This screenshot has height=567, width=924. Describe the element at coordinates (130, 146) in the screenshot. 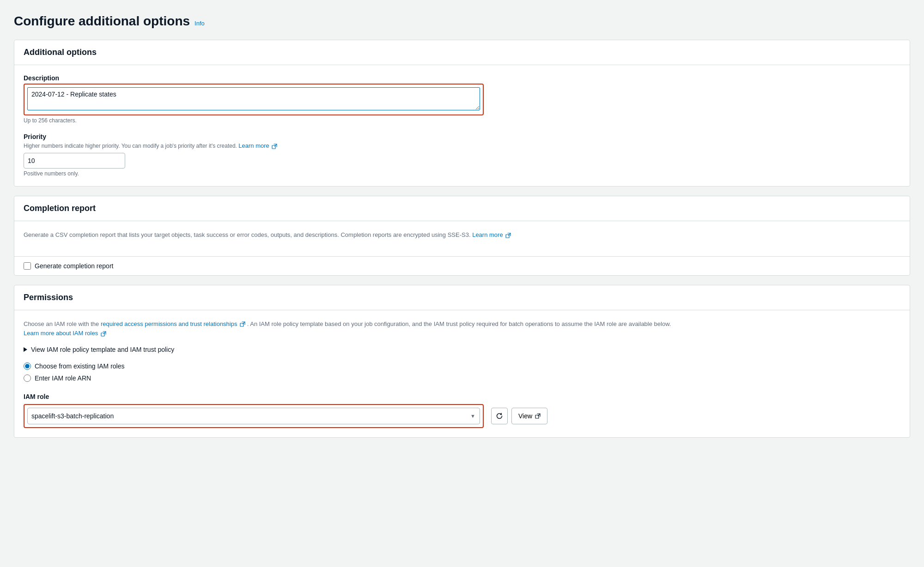

I see `priority-hint-text: Higher numbers indicate higher priority.…` at that location.